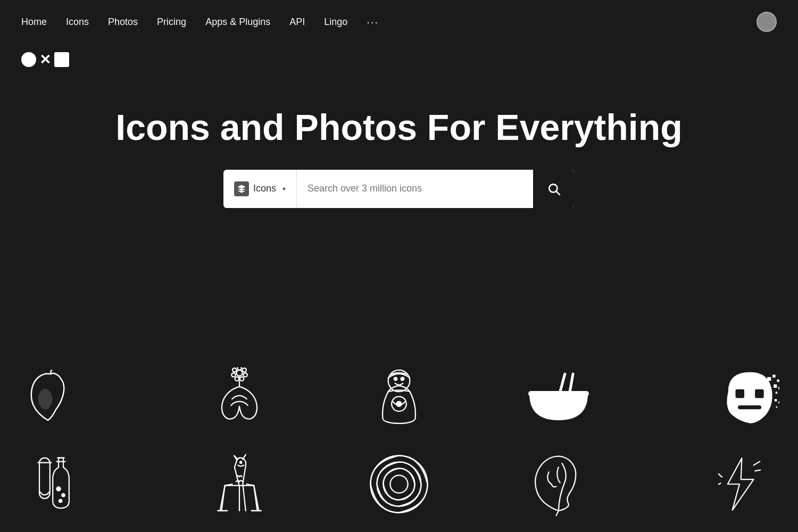  Describe the element at coordinates (239, 399) in the screenshot. I see `icon-lungs` at that location.